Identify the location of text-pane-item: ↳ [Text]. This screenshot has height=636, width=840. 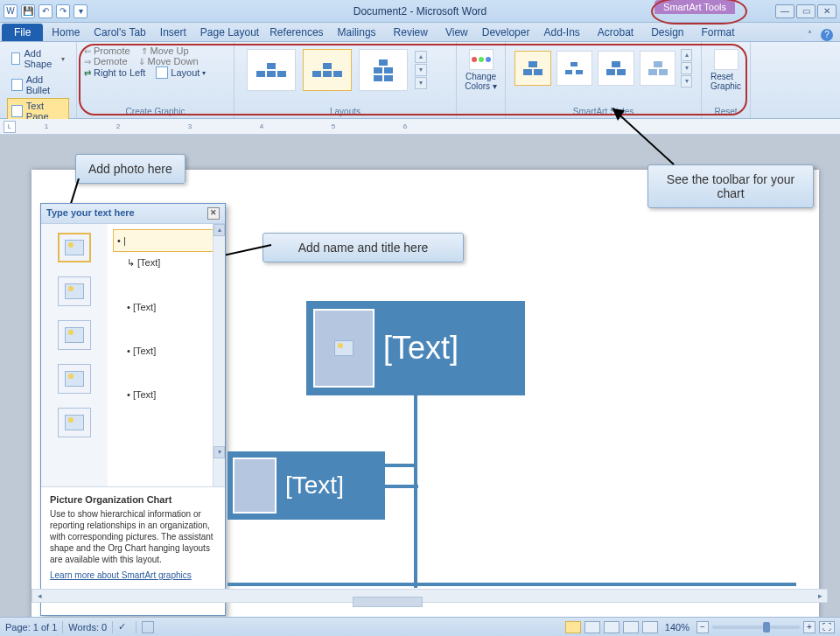
(166, 262).